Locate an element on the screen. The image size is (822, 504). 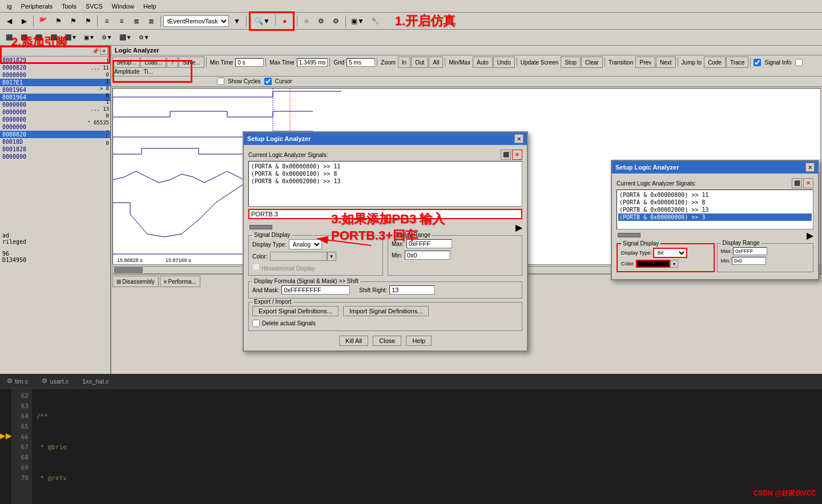
signal-item-2: (PORTA & 0x00000100) >> 8 is located at coordinates (385, 174).